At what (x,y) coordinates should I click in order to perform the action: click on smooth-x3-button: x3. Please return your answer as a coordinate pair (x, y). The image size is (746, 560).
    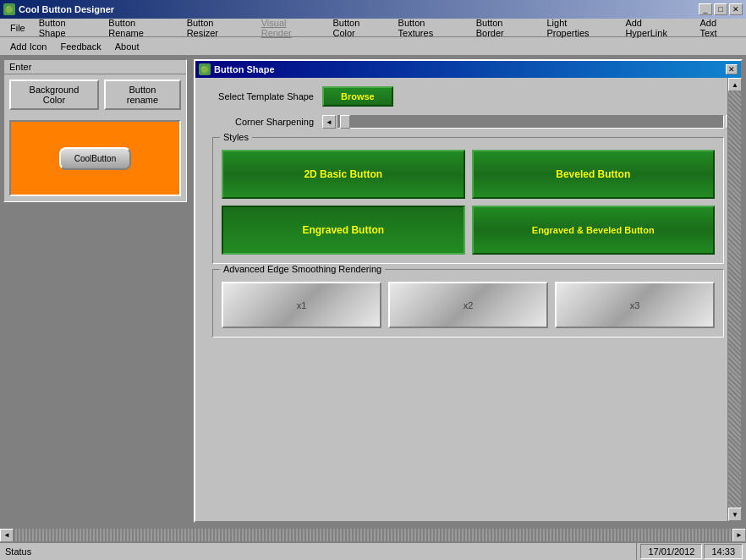
    Looking at the image, I should click on (634, 305).